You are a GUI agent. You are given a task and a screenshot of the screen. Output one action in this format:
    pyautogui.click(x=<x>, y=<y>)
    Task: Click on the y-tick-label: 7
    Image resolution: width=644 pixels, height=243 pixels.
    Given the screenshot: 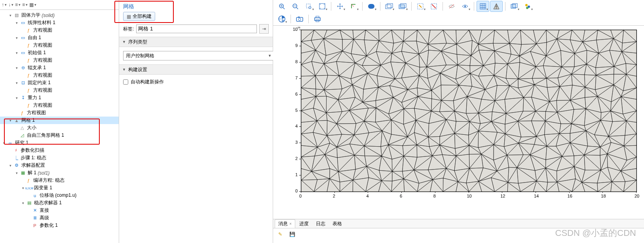 What is the action you would take?
    pyautogui.click(x=296, y=78)
    